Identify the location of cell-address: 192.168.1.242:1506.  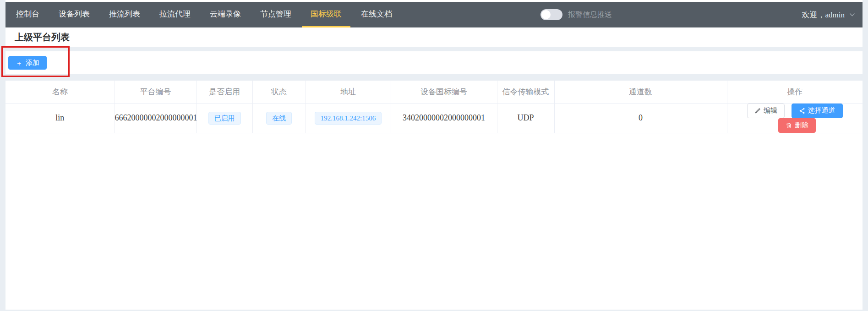
(348, 118).